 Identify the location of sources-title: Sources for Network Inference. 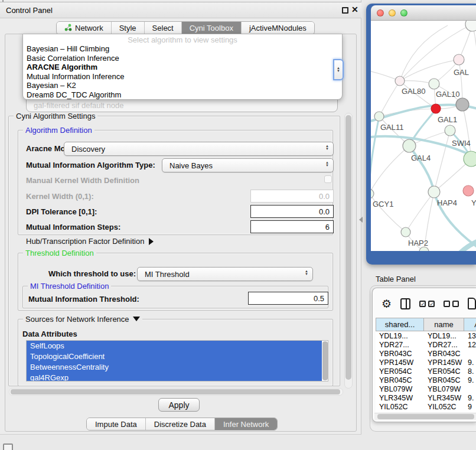
(83, 319).